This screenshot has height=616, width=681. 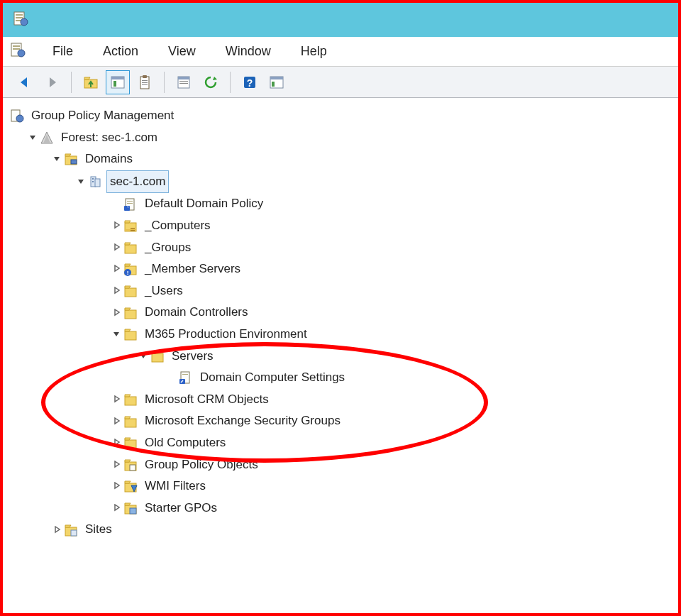 I want to click on tree-node-label: sec-1.com, so click(x=138, y=182).